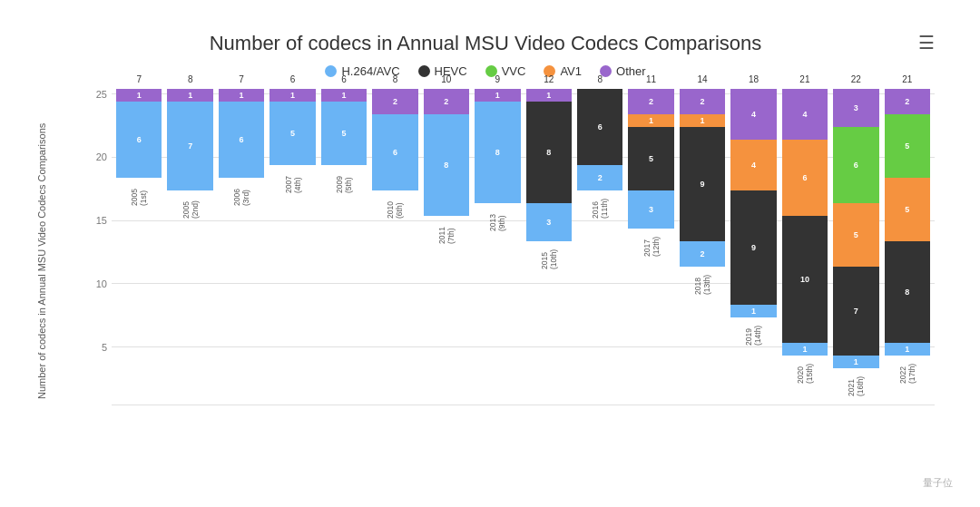 This screenshot has height=507, width=980. Describe the element at coordinates (497, 146) in the screenshot. I see `bar-stack: 981` at that location.